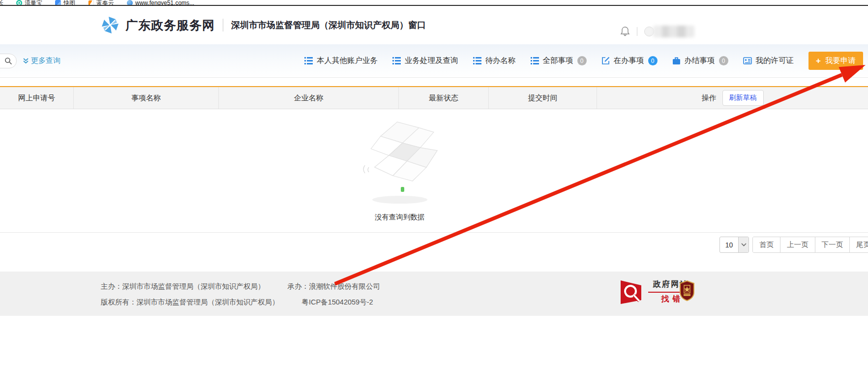  I want to click on column-header-matter-name: 事项名称, so click(147, 98).